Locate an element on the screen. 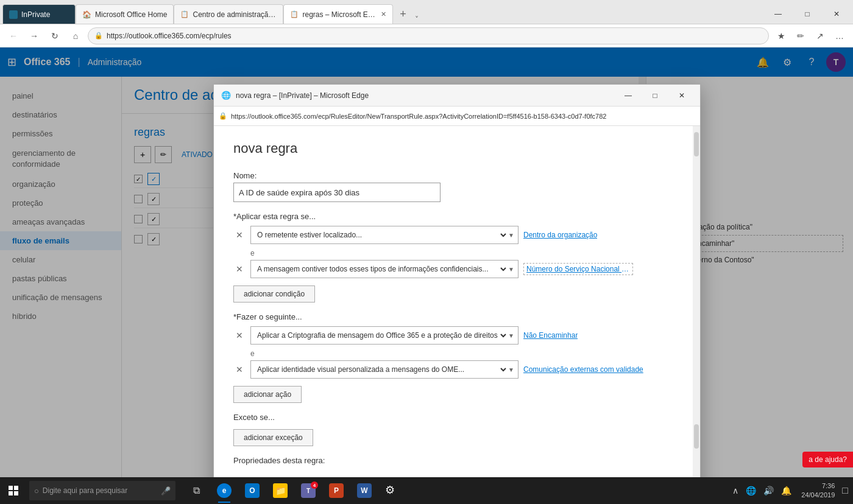  close-button: ✕ is located at coordinates (837, 14).